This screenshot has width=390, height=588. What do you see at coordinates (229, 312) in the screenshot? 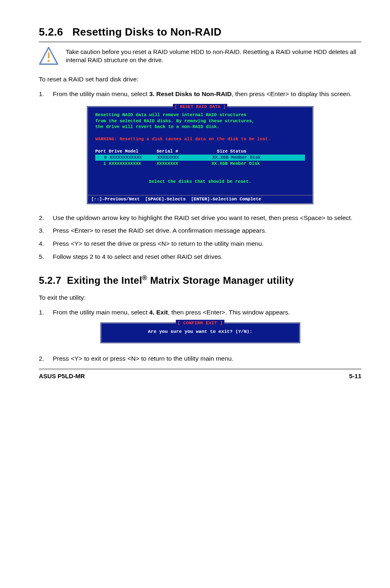
I see `exit-step1-post: , then press <Enter>. This window appear…` at bounding box center [229, 312].